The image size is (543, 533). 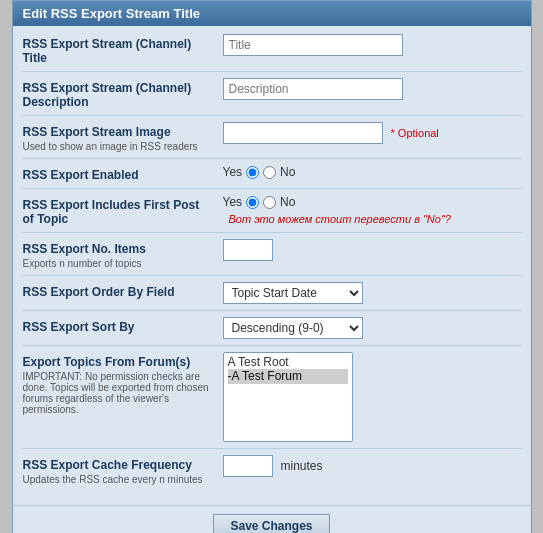 I want to click on first-post-radio-group: Yes No, so click(x=260, y=202).